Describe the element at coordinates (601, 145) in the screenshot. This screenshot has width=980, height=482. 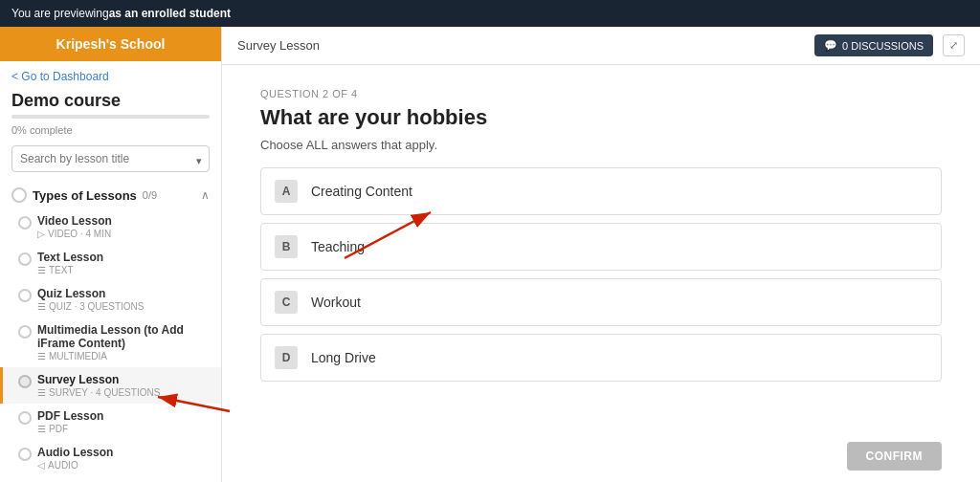
I see `question-instruction: Choose ALL answers that apply.` at that location.